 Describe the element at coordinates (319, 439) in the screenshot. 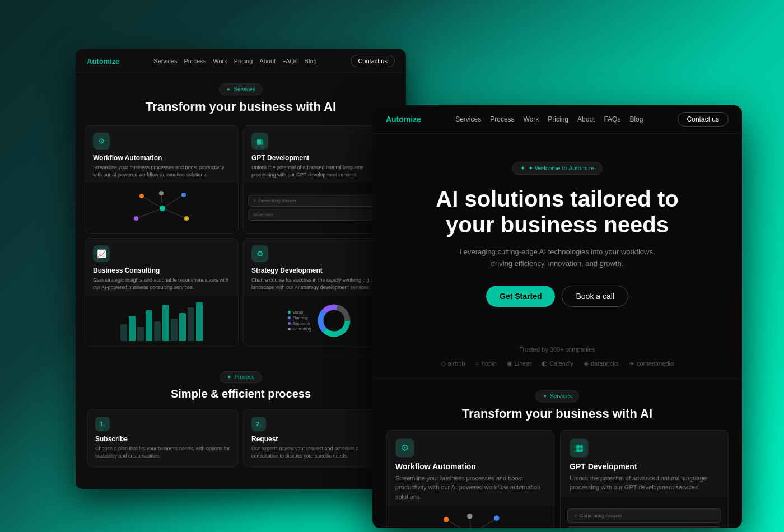

I see `step-2-title: Request` at that location.